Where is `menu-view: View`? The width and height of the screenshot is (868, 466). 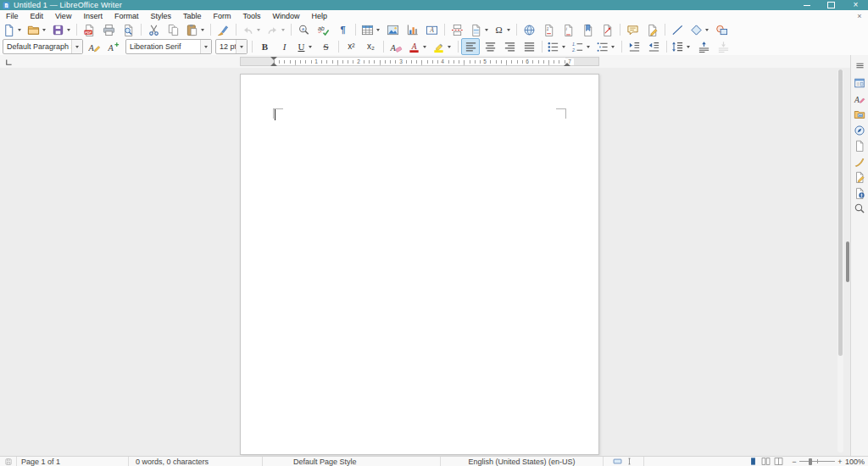 menu-view: View is located at coordinates (63, 15).